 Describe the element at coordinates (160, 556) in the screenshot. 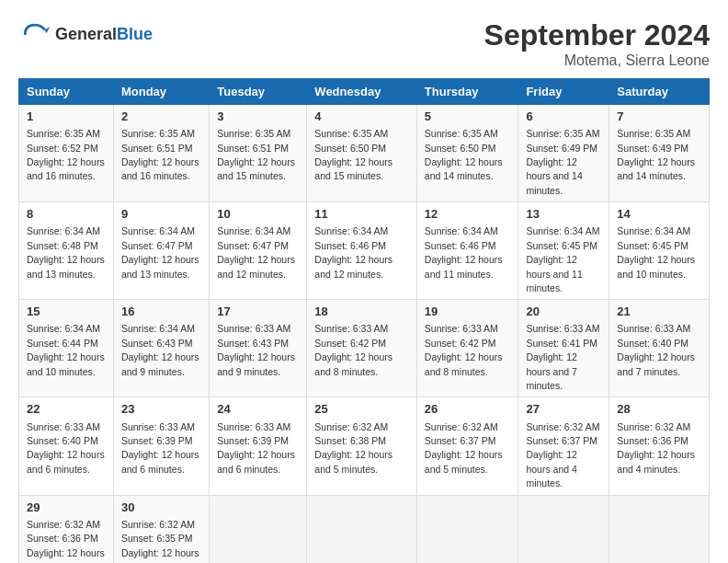

I see `daylight-text: Daylight: 12 hours and 3 minutes.` at that location.